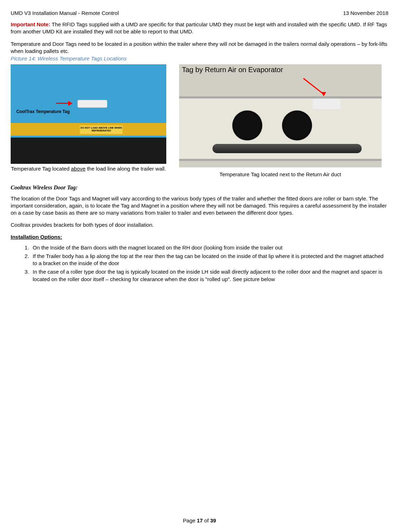 The height and width of the screenshot is (532, 399). Describe the element at coordinates (126, 168) in the screenshot. I see `figure-left-caption-post: the load line along the trailer wall.` at that location.